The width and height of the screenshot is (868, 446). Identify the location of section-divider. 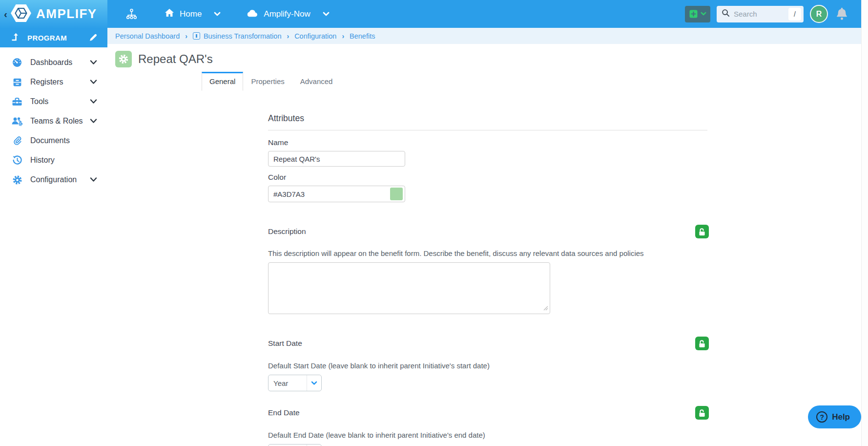
(488, 130).